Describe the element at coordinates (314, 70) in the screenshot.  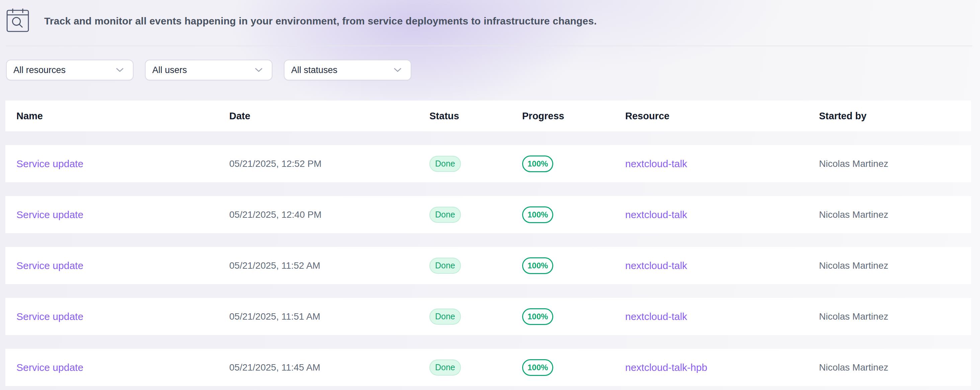
I see `statuses-filter-value: All statuses` at that location.